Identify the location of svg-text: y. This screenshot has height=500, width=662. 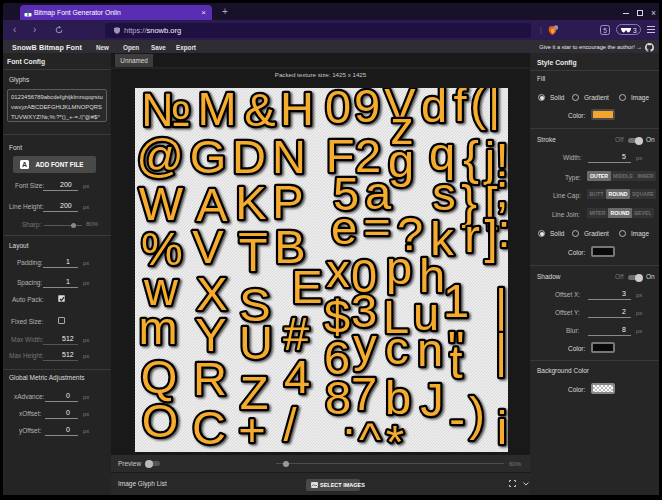
(365, 344).